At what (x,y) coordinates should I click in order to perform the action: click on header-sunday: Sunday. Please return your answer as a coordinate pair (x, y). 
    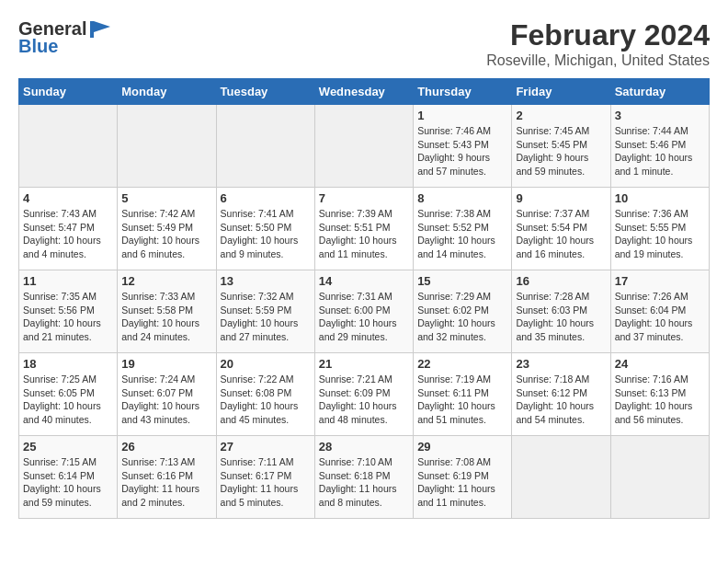
    Looking at the image, I should click on (68, 92).